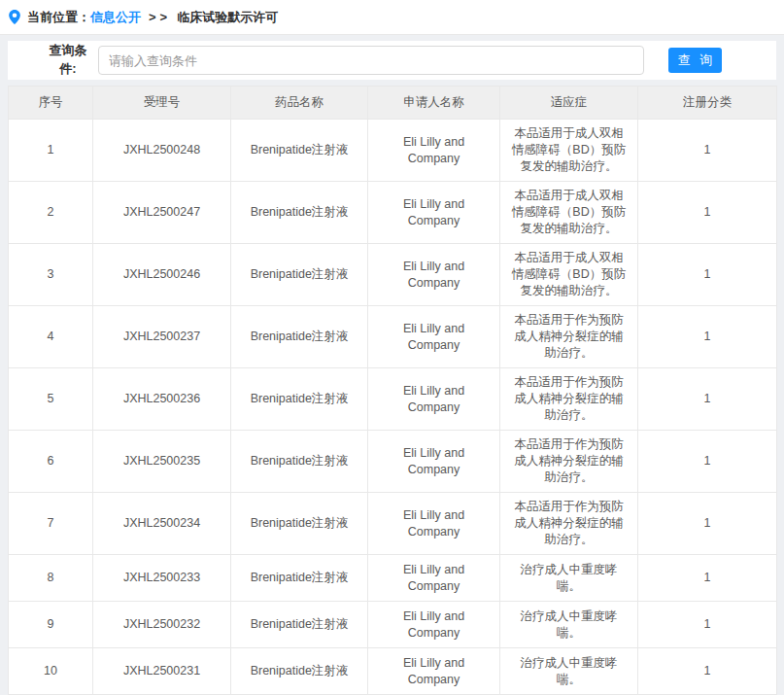 This screenshot has width=784, height=695. Describe the element at coordinates (162, 524) in the screenshot. I see `cell-acceptance-no: JXHL2500234` at that location.